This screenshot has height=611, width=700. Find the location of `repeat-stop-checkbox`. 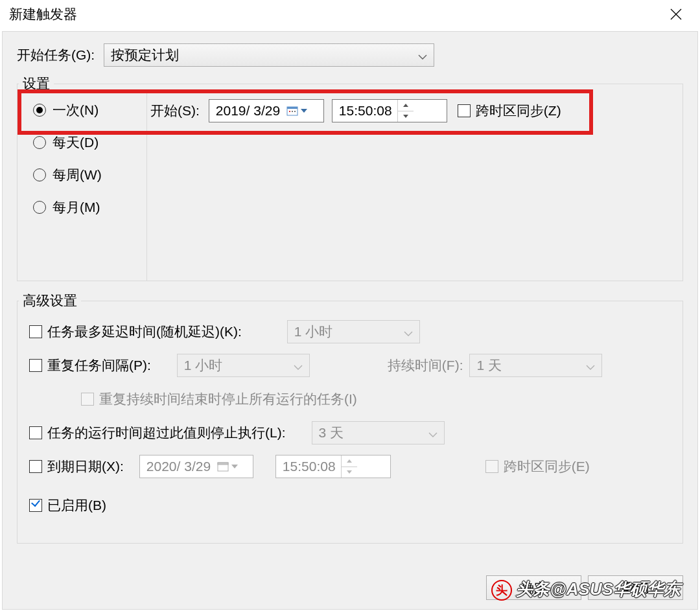

repeat-stop-checkbox is located at coordinates (88, 399).